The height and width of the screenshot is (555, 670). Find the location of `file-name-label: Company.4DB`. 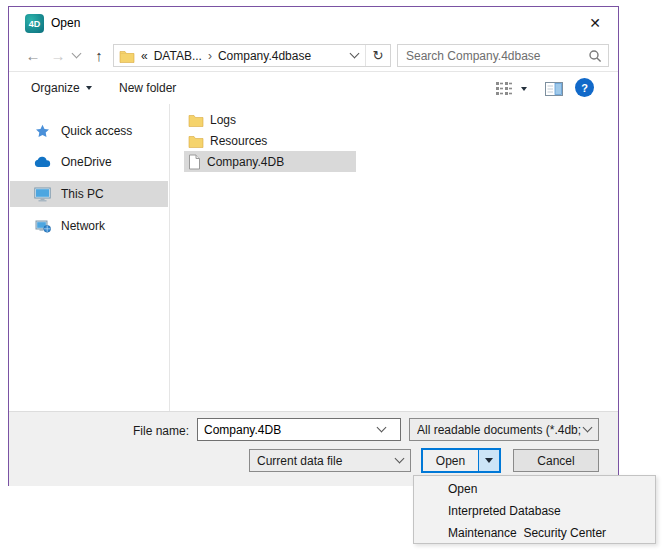

file-name-label: Company.4DB is located at coordinates (246, 162).